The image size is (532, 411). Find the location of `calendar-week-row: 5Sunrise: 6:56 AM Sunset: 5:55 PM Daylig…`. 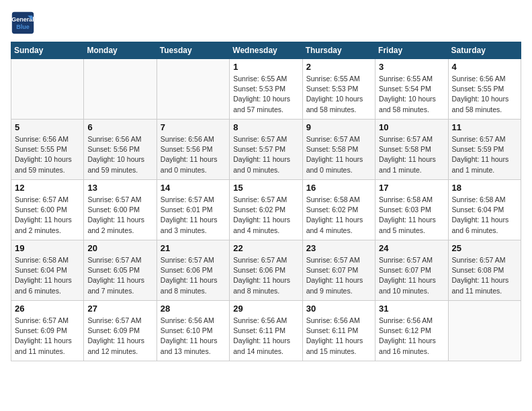

calendar-week-row: 5Sunrise: 6:56 AM Sunset: 5:55 PM Daylig… is located at coordinates (266, 150).